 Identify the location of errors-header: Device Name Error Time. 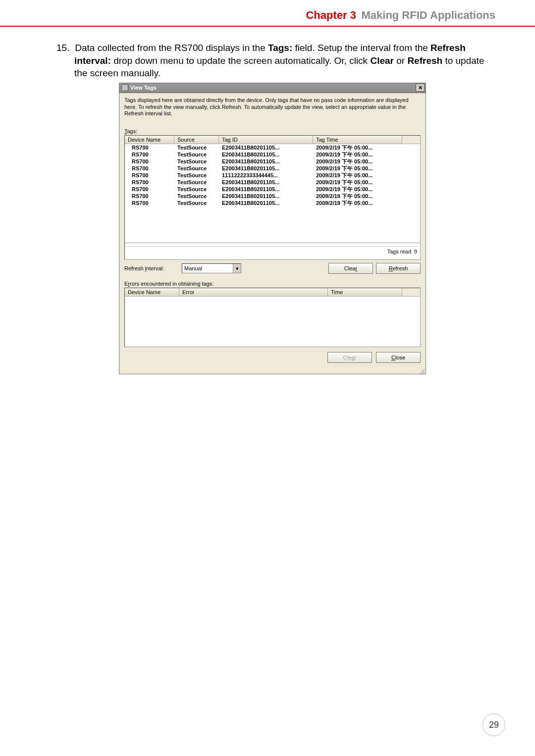
(272, 292).